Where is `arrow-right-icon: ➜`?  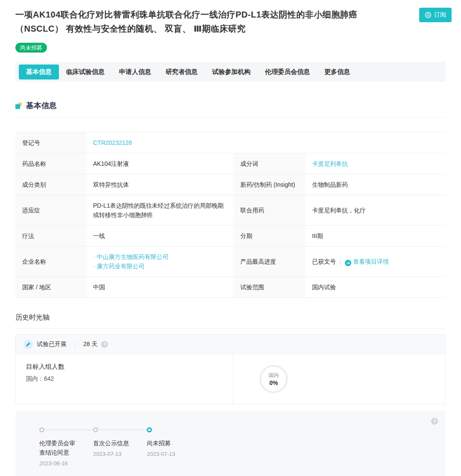
arrow-right-icon: ➜ is located at coordinates (348, 263).